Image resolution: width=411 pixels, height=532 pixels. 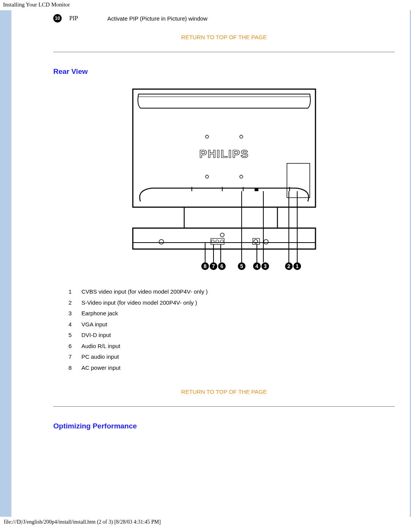 What do you see at coordinates (231, 357) in the screenshot?
I see `list-item: 7PC audio input` at bounding box center [231, 357].